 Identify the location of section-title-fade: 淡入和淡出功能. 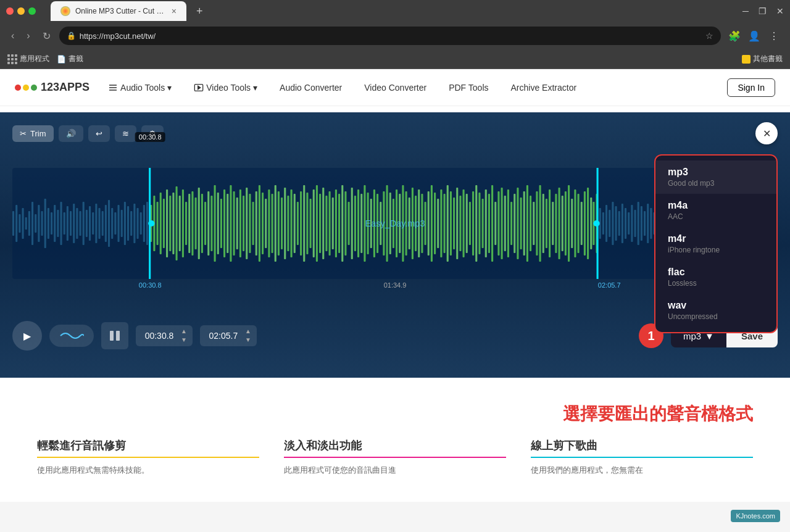
(395, 448).